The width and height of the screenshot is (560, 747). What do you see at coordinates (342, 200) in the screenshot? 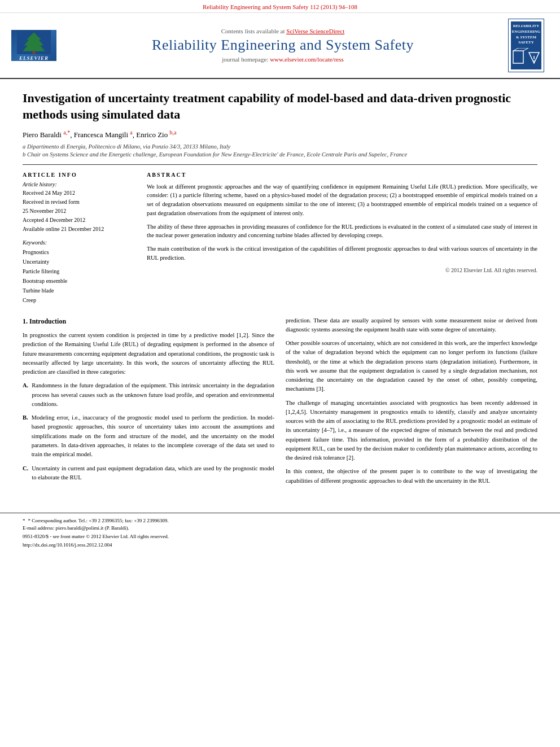
I see `abstract-p1: We look at different prognostic approach…` at bounding box center [342, 200].